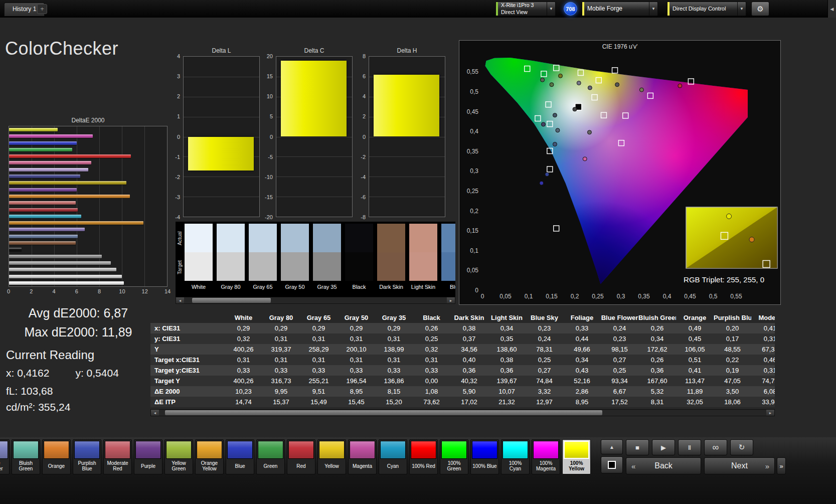  Describe the element at coordinates (117, 457) in the screenshot. I see `pattern-tile: Moderate Red` at that location.